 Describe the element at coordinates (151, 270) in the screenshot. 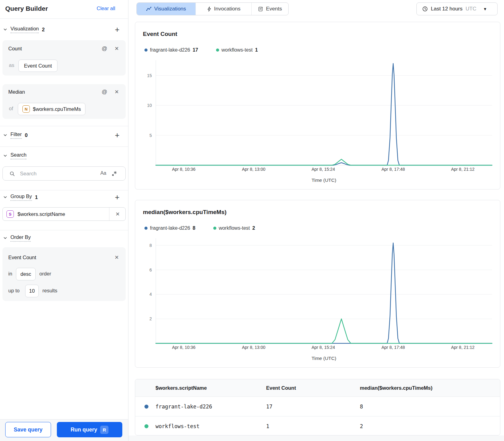

I see `svg-text: 6` at that location.